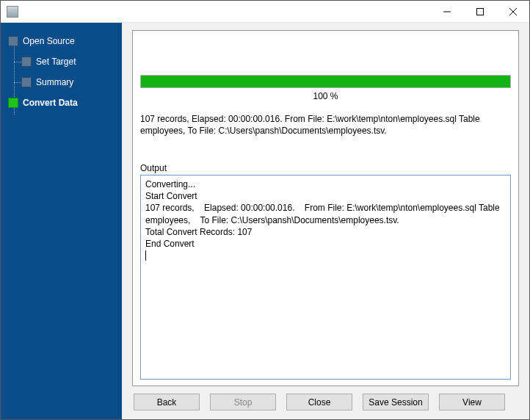 The image size is (530, 420). Describe the element at coordinates (480, 12) in the screenshot. I see `maximize-button` at that location.